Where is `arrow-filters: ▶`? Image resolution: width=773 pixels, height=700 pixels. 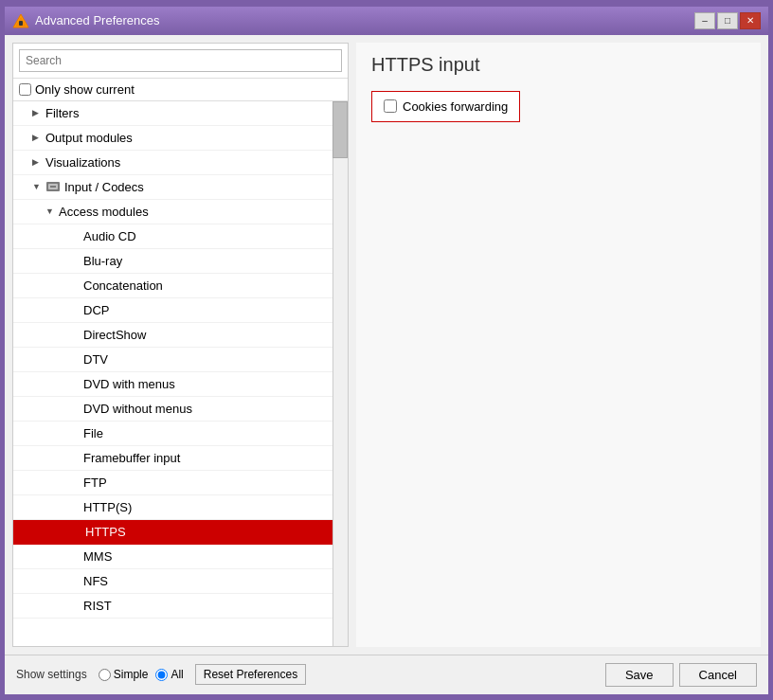 arrow-filters: ▶ is located at coordinates (39, 113).